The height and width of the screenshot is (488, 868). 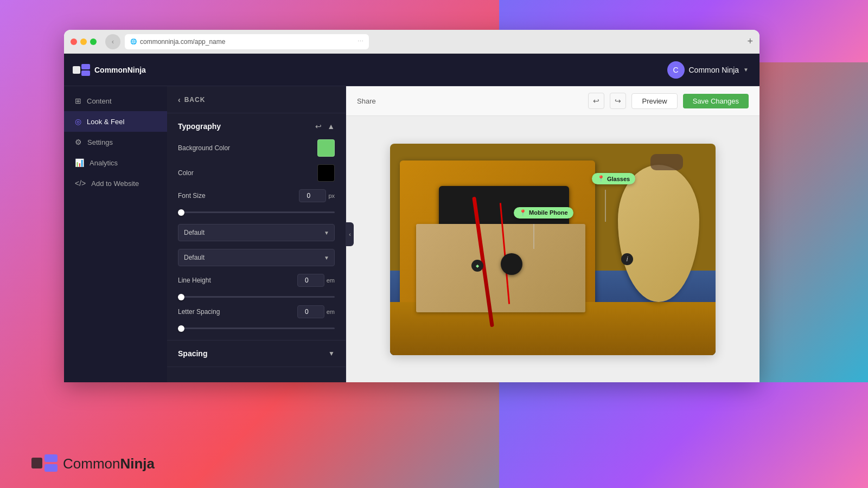 What do you see at coordinates (654, 101) in the screenshot?
I see `preview-button: Preview` at bounding box center [654, 101].